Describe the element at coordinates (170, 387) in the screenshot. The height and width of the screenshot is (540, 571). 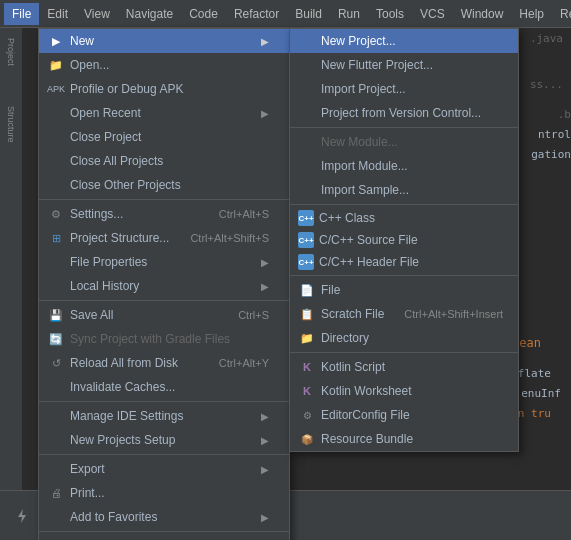
I see `invalidate-label: Invalidate Caches...` at that location.